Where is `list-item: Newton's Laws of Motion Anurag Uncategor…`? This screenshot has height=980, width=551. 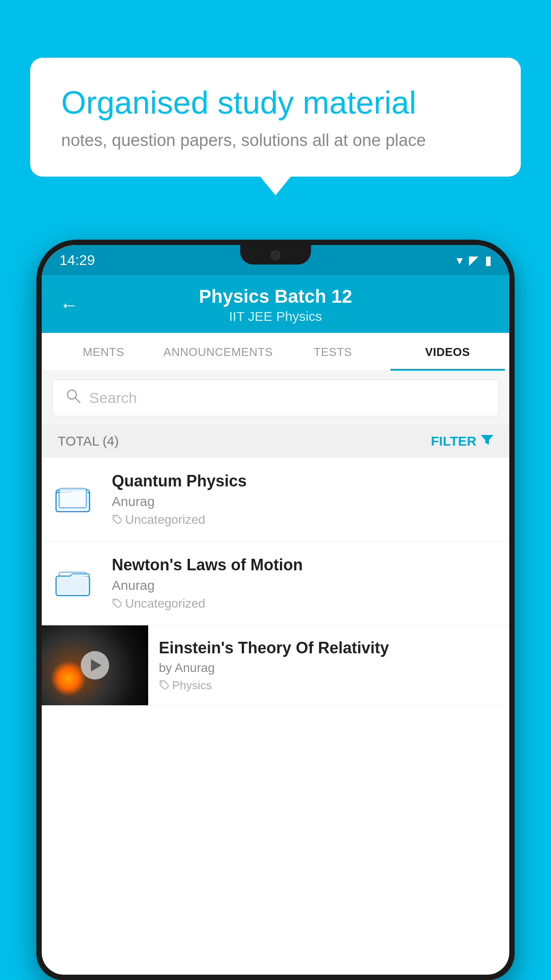 list-item: Newton's Laws of Motion Anurag Uncategor… is located at coordinates (276, 583).